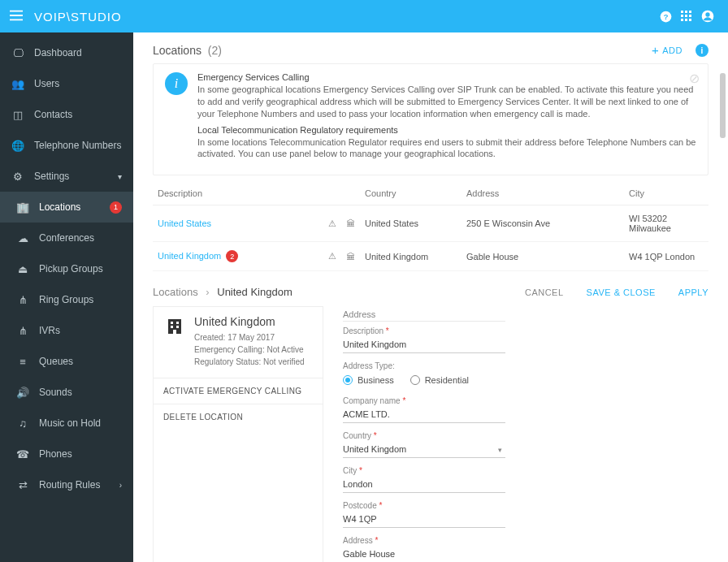 This screenshot has width=728, height=562. What do you see at coordinates (424, 315) in the screenshot?
I see `form-section-title: Address` at bounding box center [424, 315].